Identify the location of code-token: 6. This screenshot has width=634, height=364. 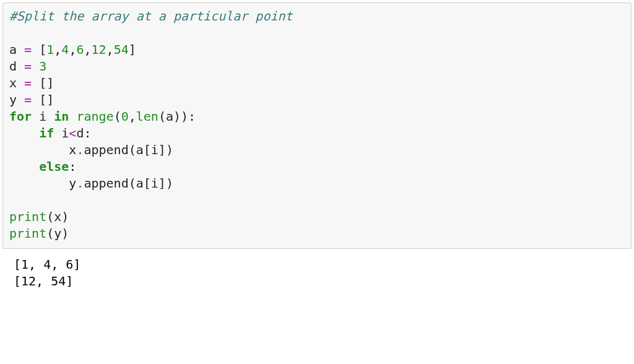
(80, 50).